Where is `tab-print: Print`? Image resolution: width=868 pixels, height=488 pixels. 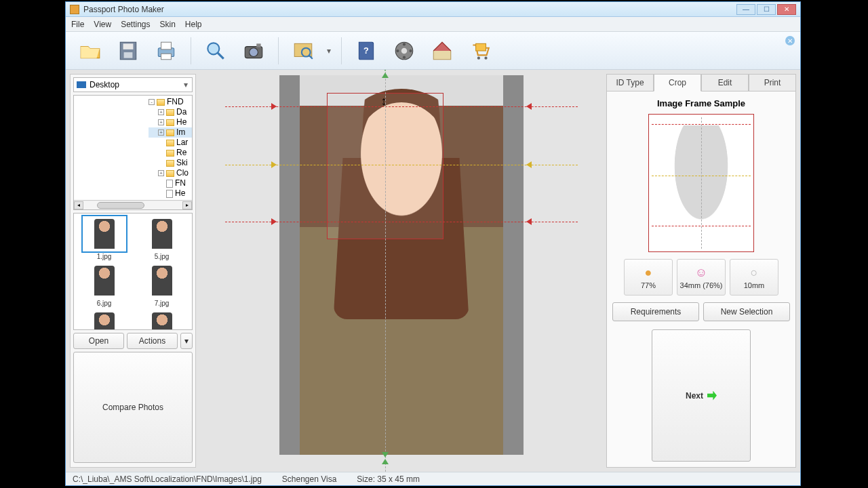 tab-print: Print is located at coordinates (772, 83).